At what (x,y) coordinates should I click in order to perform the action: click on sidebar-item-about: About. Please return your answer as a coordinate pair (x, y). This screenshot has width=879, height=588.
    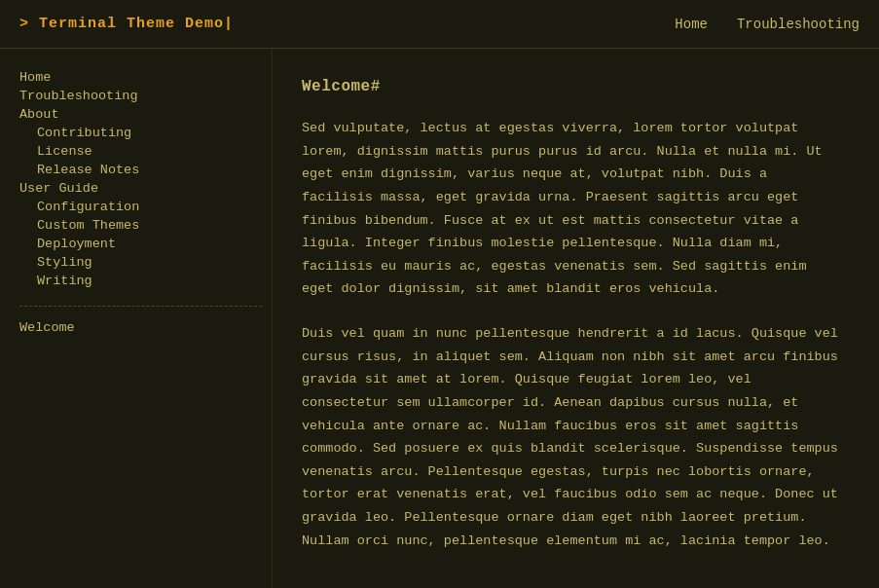
    Looking at the image, I should click on (140, 115).